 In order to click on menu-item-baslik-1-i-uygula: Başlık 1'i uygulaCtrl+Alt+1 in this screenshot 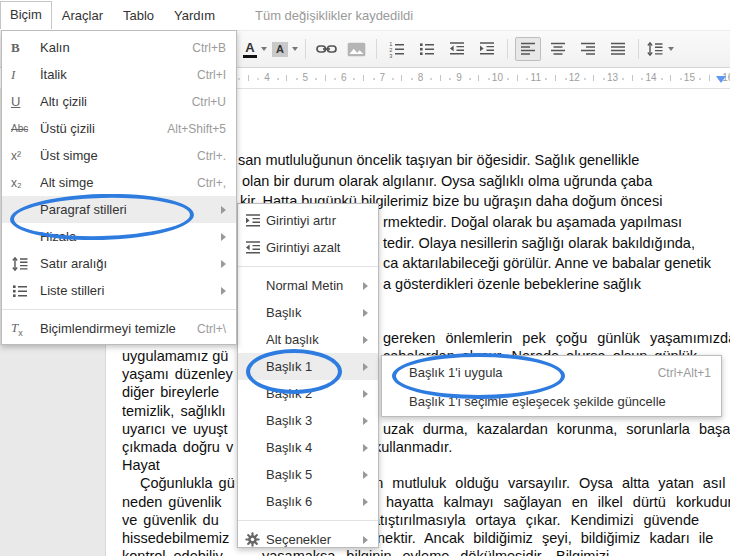, I will do `click(552, 372)`.